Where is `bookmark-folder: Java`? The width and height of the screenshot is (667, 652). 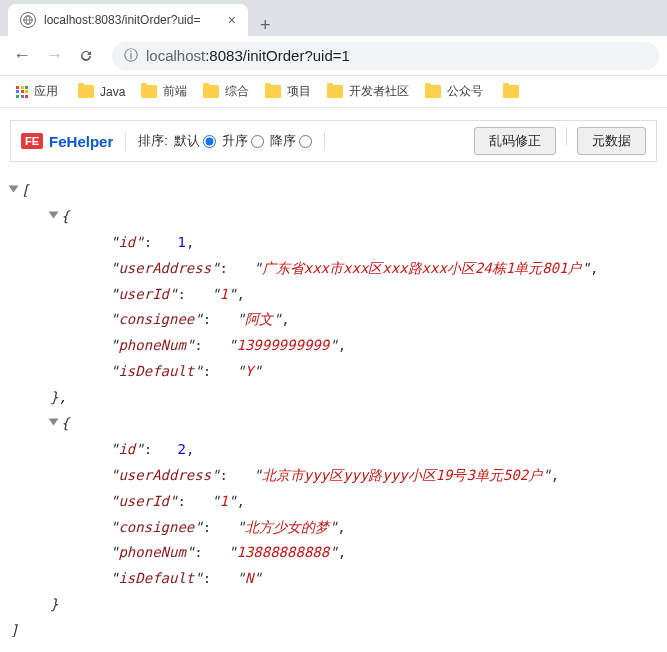
bookmark-folder: Java is located at coordinates (102, 92).